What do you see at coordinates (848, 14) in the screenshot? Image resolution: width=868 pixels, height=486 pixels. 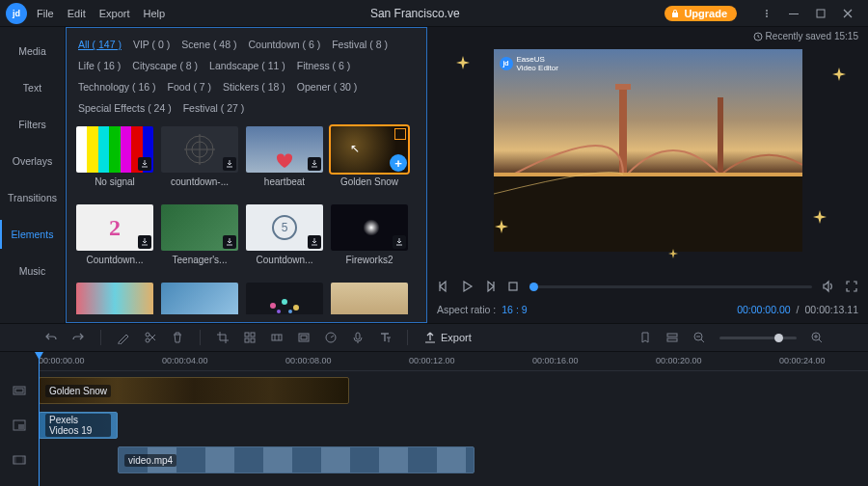 I see `close-icon` at bounding box center [848, 14].